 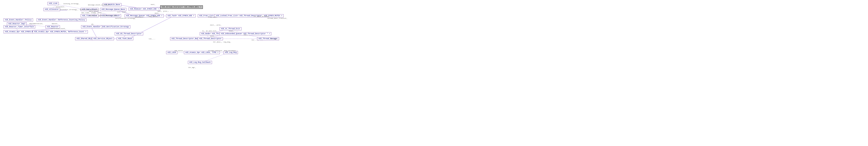 I want to click on label-stream-refcount: stream_refcount_ msg_callback_, so click(x=222, y=50).